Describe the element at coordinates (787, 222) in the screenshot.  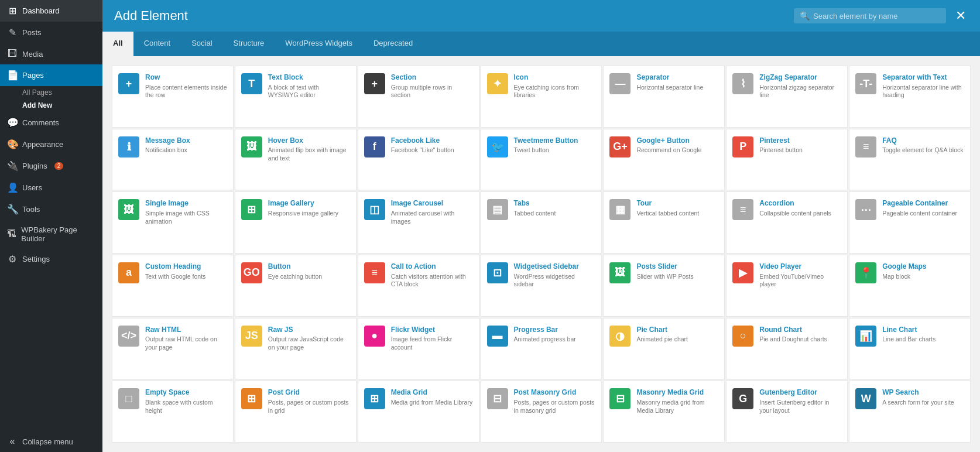
I see `element-card-accordion: ≡AccordionCollapsible content panels` at that location.